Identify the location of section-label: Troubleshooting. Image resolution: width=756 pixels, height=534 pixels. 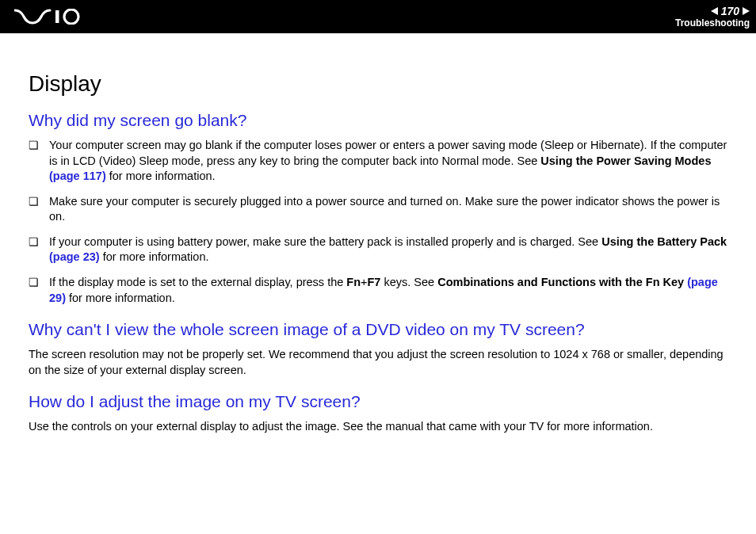
(712, 23).